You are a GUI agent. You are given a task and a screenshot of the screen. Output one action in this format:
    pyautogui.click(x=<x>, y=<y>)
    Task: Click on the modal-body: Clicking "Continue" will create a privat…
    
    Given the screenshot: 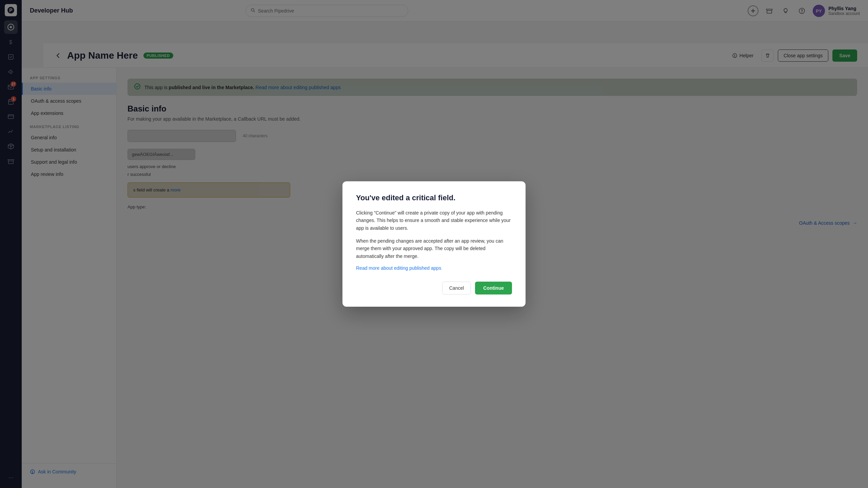 What is the action you would take?
    pyautogui.click(x=434, y=235)
    